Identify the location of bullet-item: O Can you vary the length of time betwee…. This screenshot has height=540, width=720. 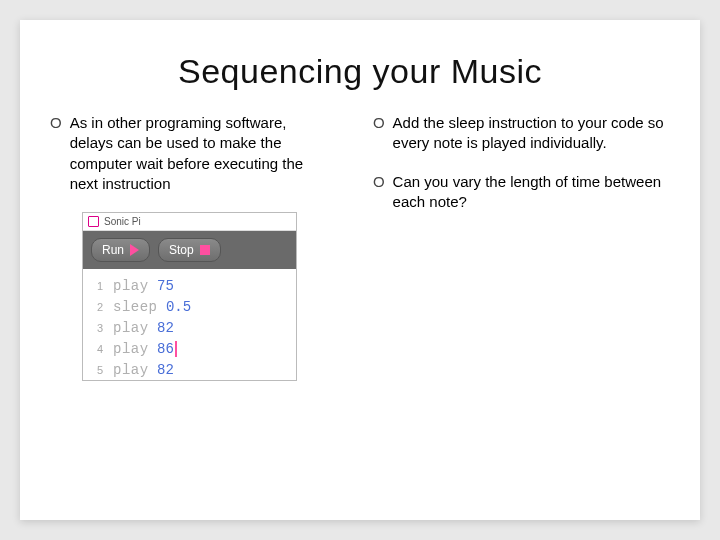
(522, 192).